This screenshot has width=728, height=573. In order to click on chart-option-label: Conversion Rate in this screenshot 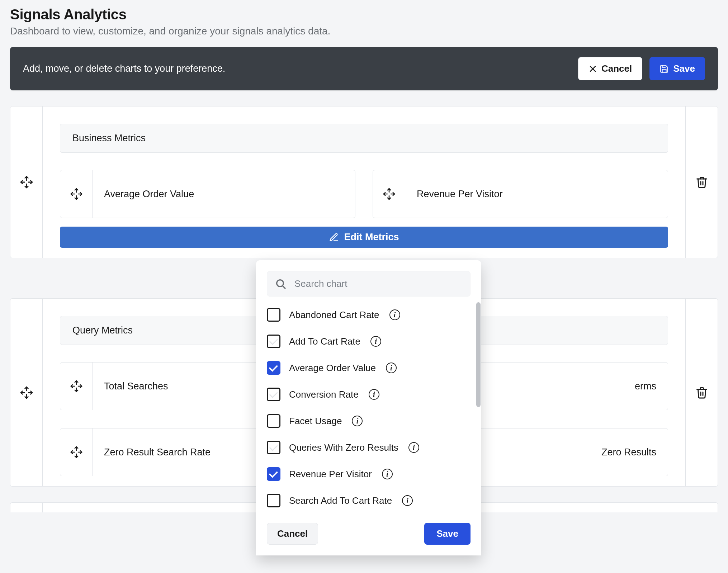, I will do `click(324, 394)`.